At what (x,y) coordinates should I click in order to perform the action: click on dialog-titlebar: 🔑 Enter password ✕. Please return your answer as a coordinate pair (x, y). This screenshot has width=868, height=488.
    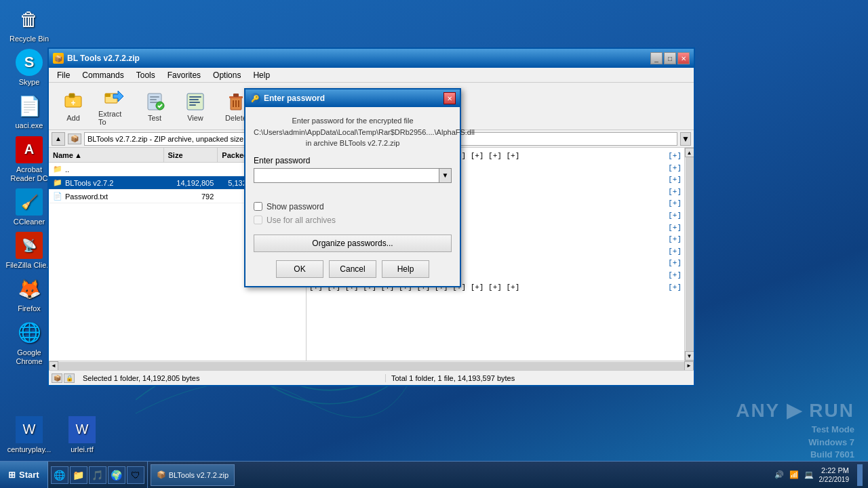
    Looking at the image, I should click on (353, 98).